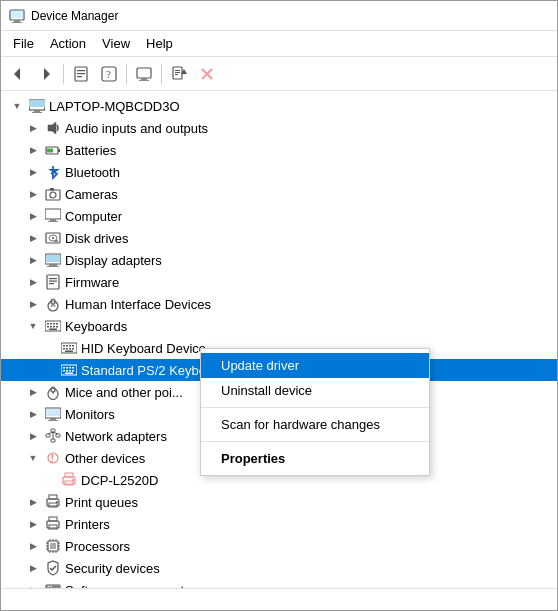 The image size is (558, 611). I want to click on title-bar: Device Manager, so click(279, 16).